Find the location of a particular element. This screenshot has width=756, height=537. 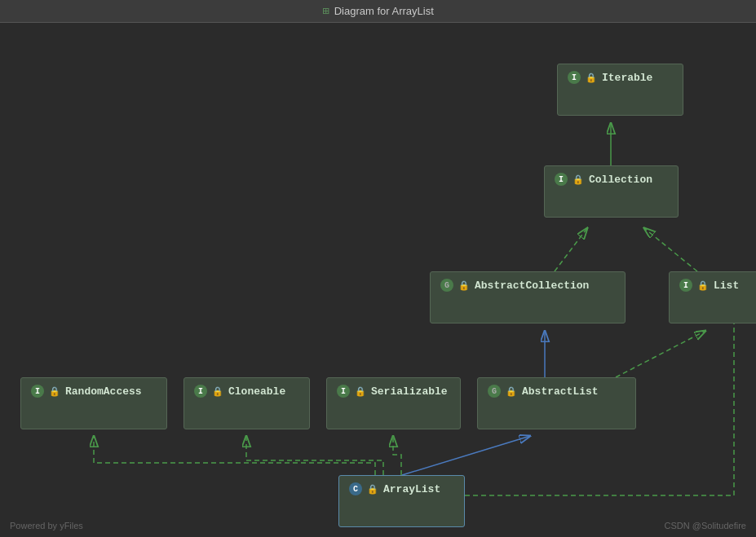

badge-abstractlist: G is located at coordinates (494, 391).